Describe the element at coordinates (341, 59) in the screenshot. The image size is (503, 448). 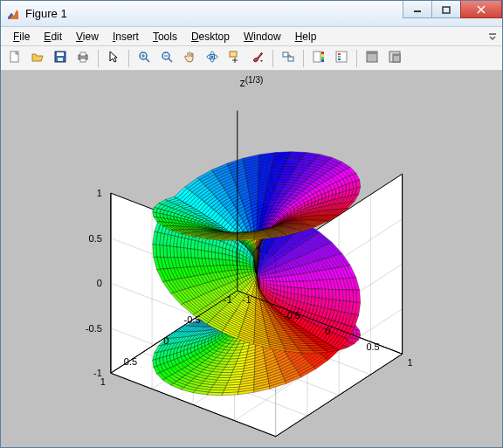
I see `legend-button` at that location.